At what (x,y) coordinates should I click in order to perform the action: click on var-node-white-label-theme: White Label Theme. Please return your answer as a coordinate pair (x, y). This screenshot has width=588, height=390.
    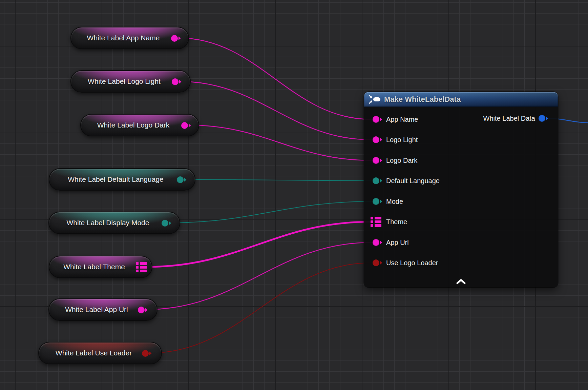
    Looking at the image, I should click on (101, 267).